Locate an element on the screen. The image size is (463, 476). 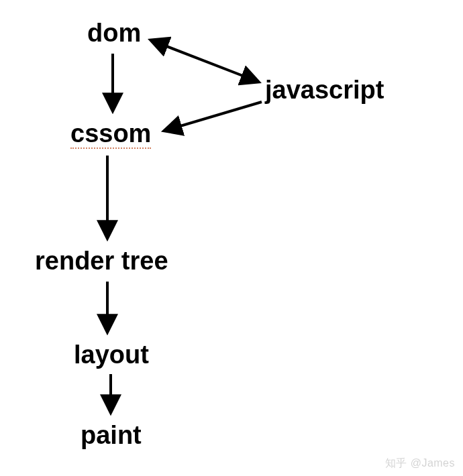
watermark-at: @ is located at coordinates (416, 463).